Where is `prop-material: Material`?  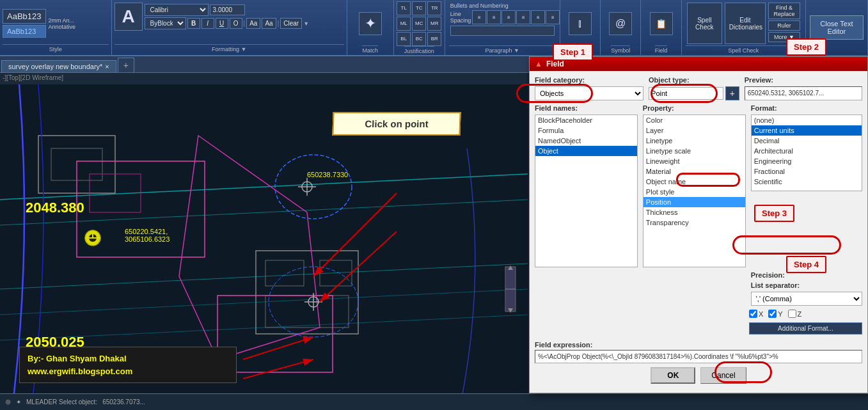
prop-material: Material is located at coordinates (695, 171).